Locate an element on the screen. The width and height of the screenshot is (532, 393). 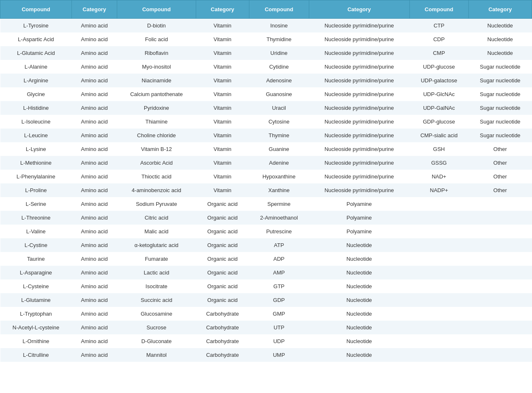
table-row: L-SerineAmino acidSodium PyruvateOrganic… is located at coordinates (266, 204).